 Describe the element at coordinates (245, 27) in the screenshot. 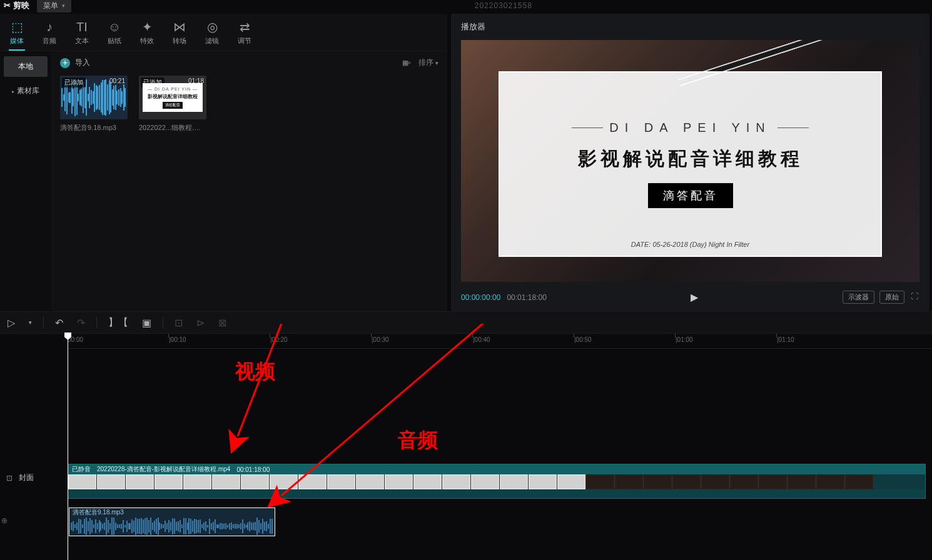

I see `tab-icon: ⇄` at that location.